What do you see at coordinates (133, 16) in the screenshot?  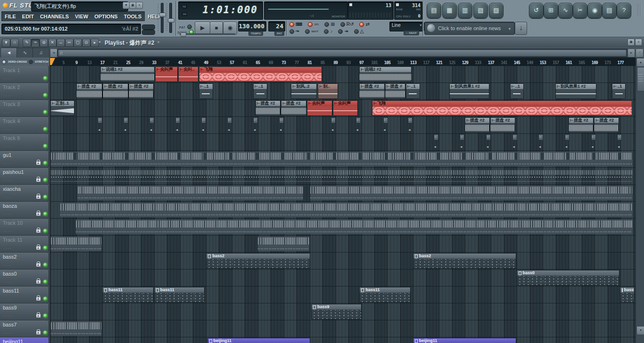 I see `menu-tools: TOOLS` at bounding box center [133, 16].